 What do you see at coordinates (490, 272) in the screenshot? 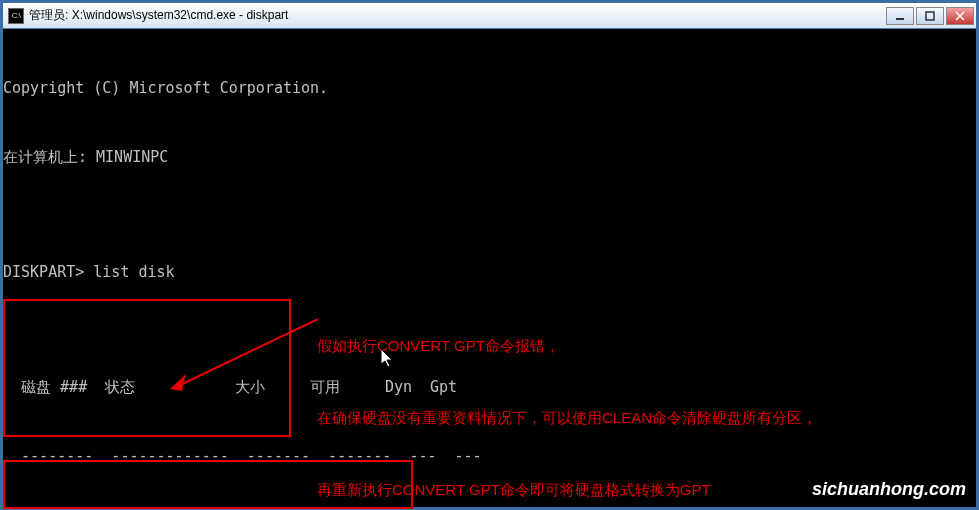
I see `terminal-line: DISKPART> list disk` at bounding box center [490, 272].